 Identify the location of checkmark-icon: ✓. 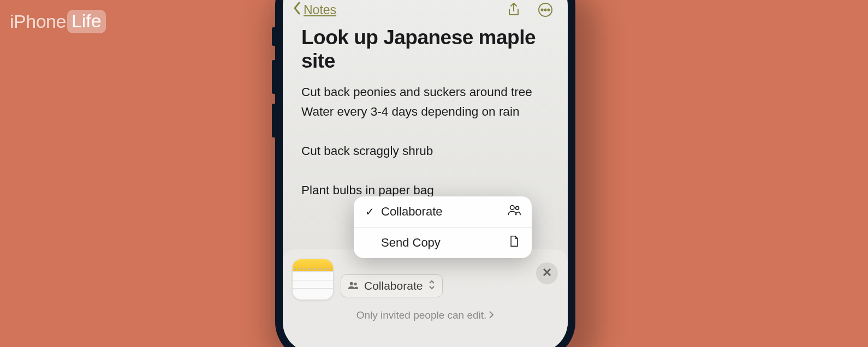
(370, 212).